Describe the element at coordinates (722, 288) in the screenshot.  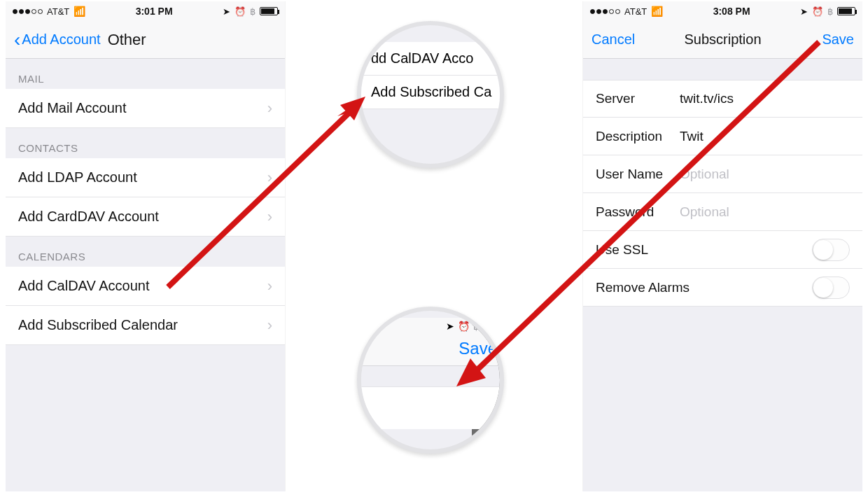
I see `row-remove-alarms: Remove Alarms` at that location.